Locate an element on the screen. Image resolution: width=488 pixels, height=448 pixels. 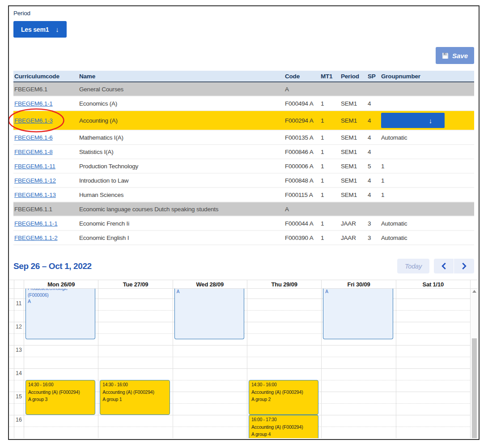
calendar-event: 16:00 - 17:30Accounting (A) (F000294)A g… is located at coordinates (284, 427).